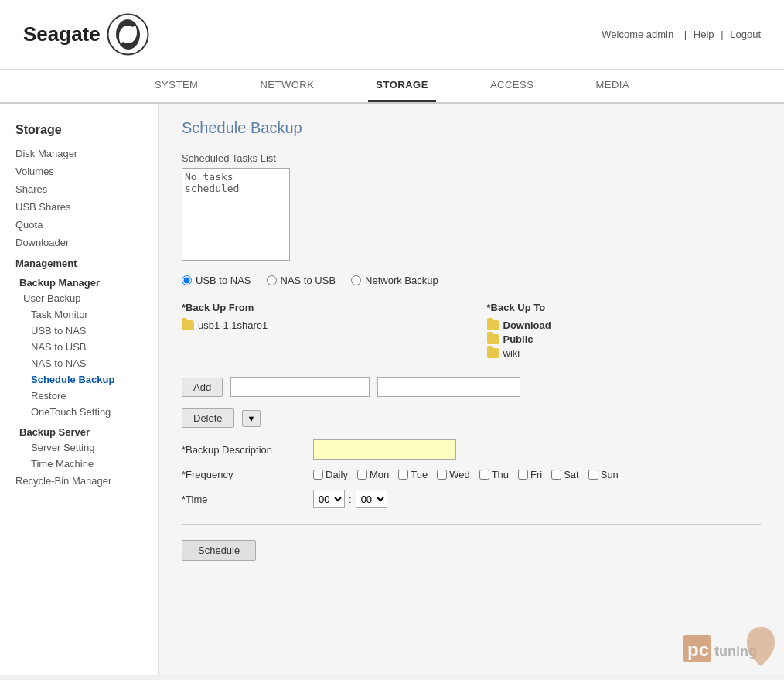 This screenshot has height=680, width=784. I want to click on time-label: *Time, so click(247, 500).